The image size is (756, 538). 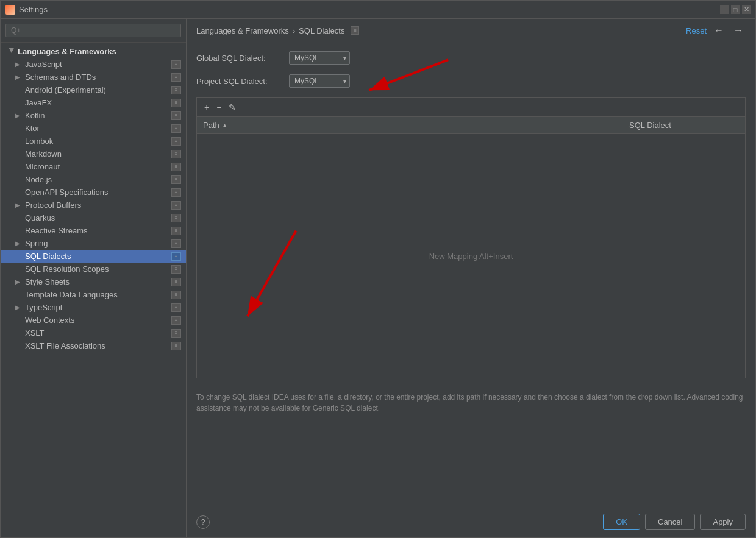 What do you see at coordinates (735, 10) in the screenshot?
I see `maximize-button: □` at bounding box center [735, 10].